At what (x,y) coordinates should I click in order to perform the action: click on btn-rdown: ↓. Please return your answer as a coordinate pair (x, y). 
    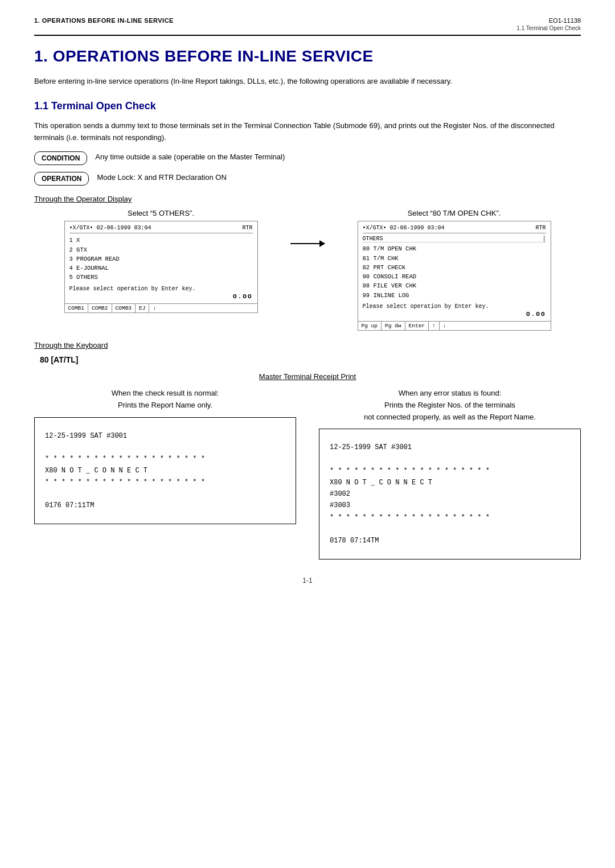
    Looking at the image, I should click on (445, 326).